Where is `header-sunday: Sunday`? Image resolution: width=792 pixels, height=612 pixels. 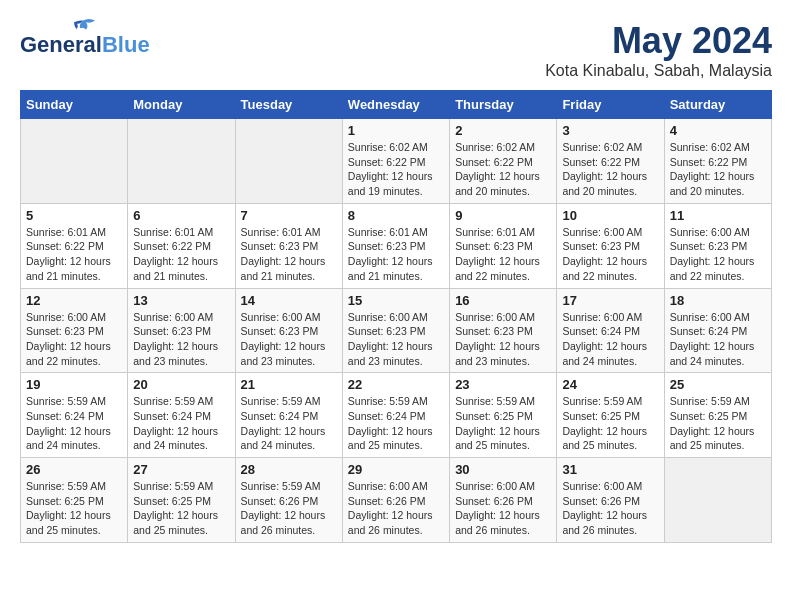
header-sunday: Sunday is located at coordinates (74, 105).